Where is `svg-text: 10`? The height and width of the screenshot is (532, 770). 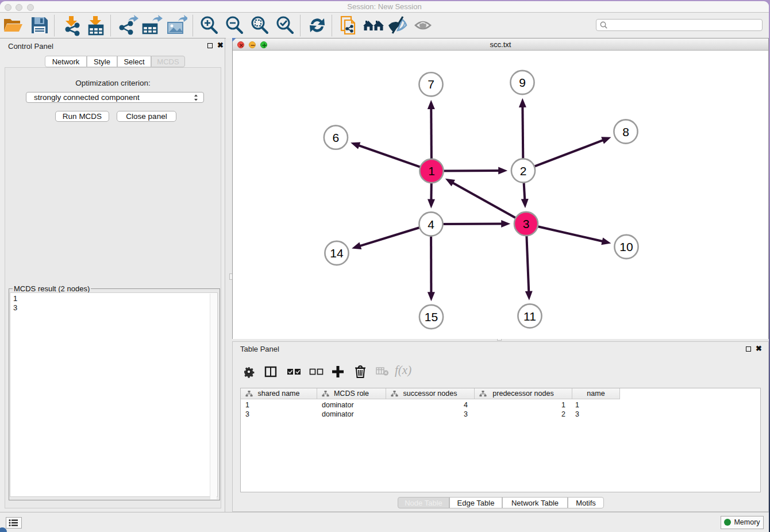 svg-text: 10 is located at coordinates (626, 247).